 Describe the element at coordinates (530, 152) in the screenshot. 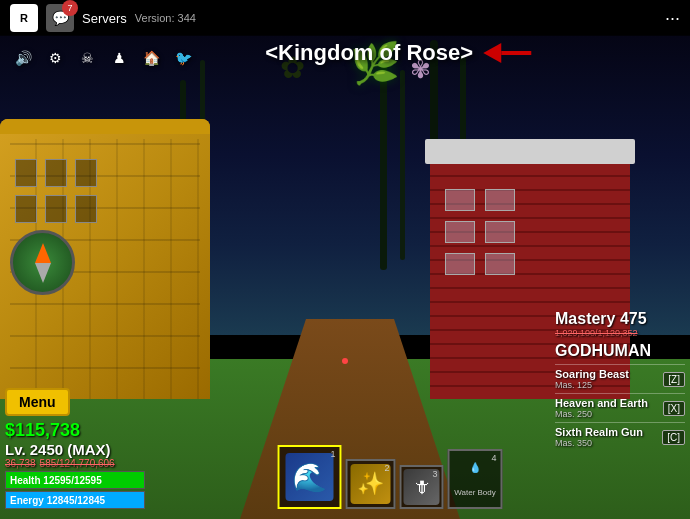

I see `building-right-roof` at that location.